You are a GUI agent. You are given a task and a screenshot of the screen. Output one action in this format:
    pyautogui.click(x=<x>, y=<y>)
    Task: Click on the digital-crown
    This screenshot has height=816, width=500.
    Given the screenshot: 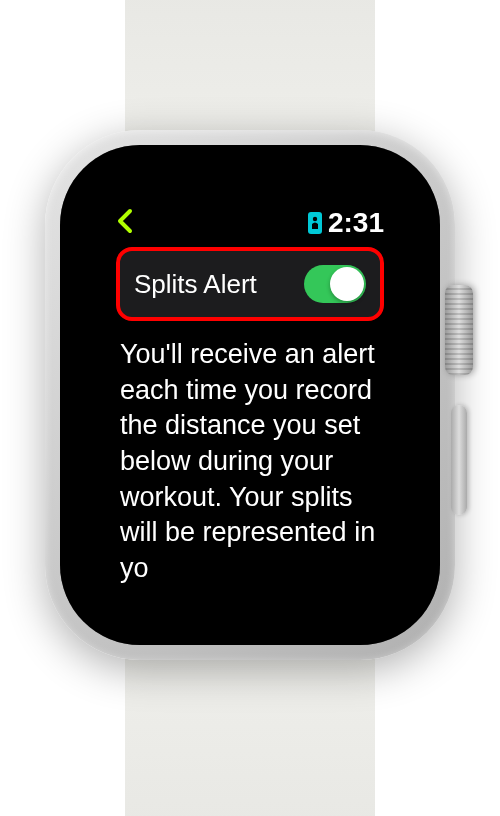 What is the action you would take?
    pyautogui.click(x=459, y=330)
    